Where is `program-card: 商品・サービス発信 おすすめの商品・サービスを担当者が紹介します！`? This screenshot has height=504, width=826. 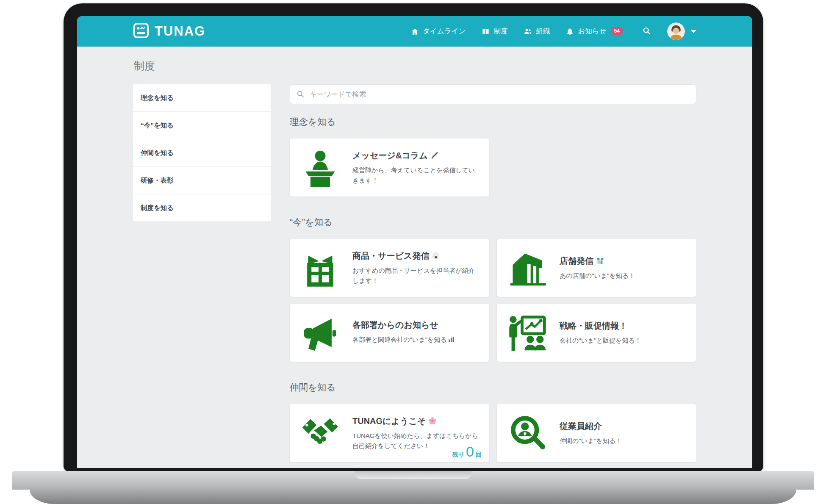 program-card: 商品・サービス発信 おすすめの商品・サービスを担当者が紹介します！ is located at coordinates (390, 268).